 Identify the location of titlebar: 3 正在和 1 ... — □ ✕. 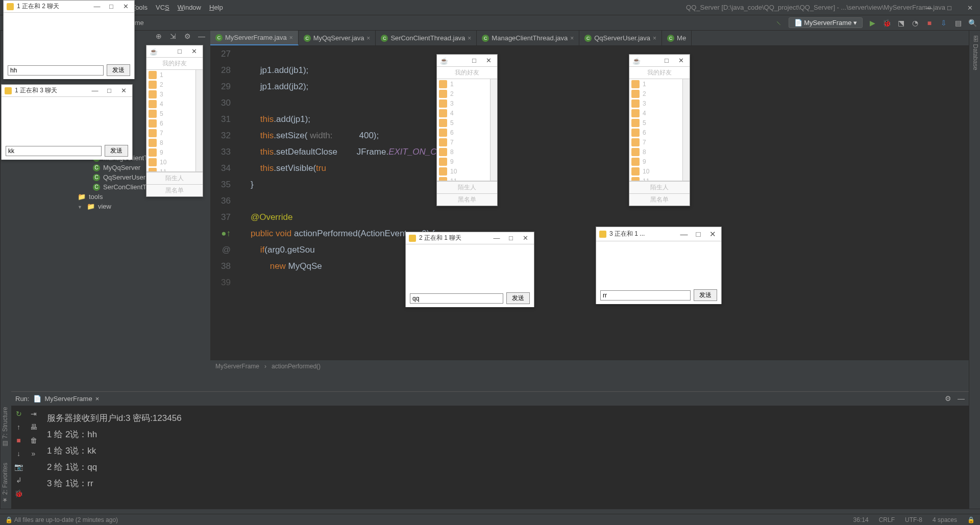
(658, 234).